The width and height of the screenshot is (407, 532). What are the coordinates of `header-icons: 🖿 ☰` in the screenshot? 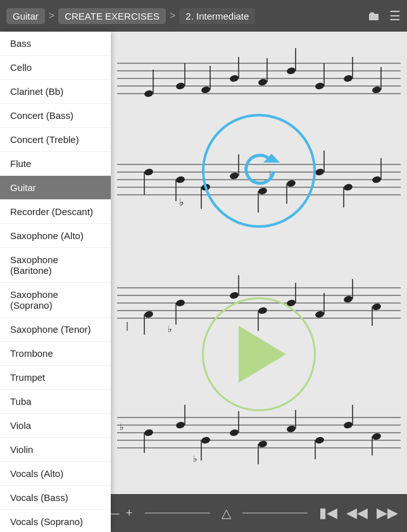 It's located at (384, 16).